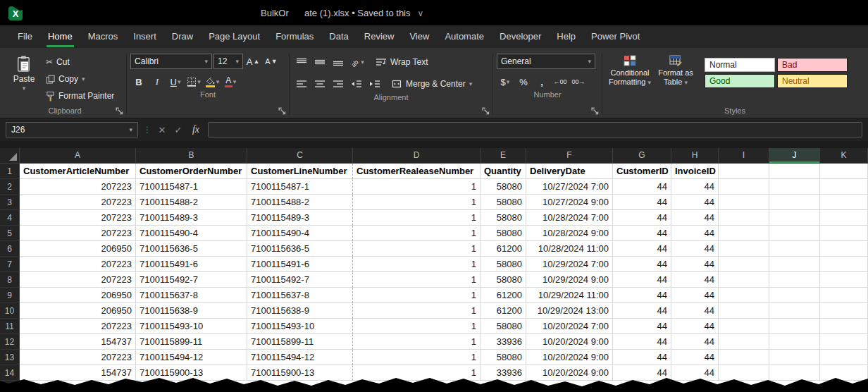  I want to click on cell-J1, so click(795, 171).